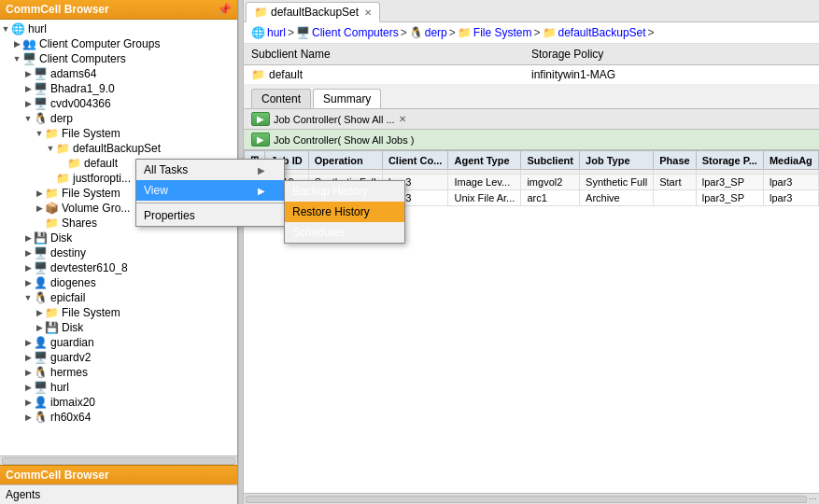 This screenshot has height=504, width=819. What do you see at coordinates (73, 402) in the screenshot?
I see `tree-label-ibmaix20: ibmaix20` at bounding box center [73, 402].